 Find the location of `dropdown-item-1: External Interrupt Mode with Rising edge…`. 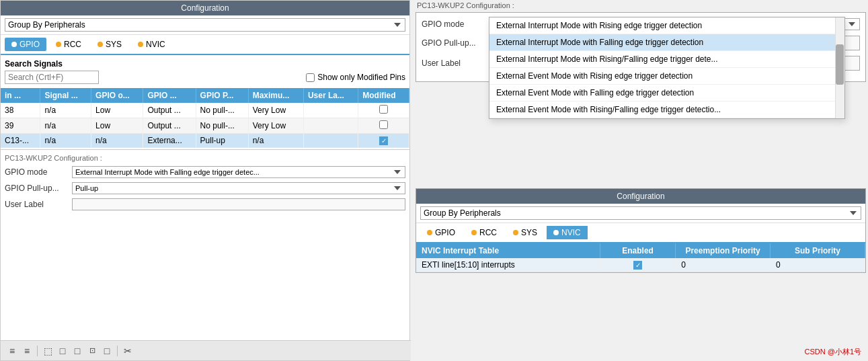

dropdown-item-1: External Interrupt Mode with Rising edge… is located at coordinates (667, 26).